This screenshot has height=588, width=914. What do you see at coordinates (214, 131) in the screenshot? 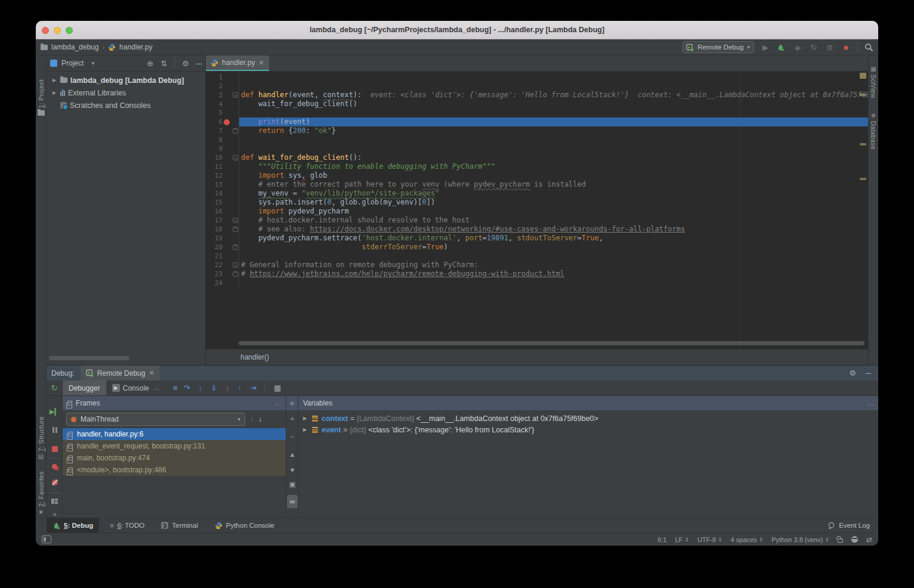
I see `line-number: 7` at bounding box center [214, 131].